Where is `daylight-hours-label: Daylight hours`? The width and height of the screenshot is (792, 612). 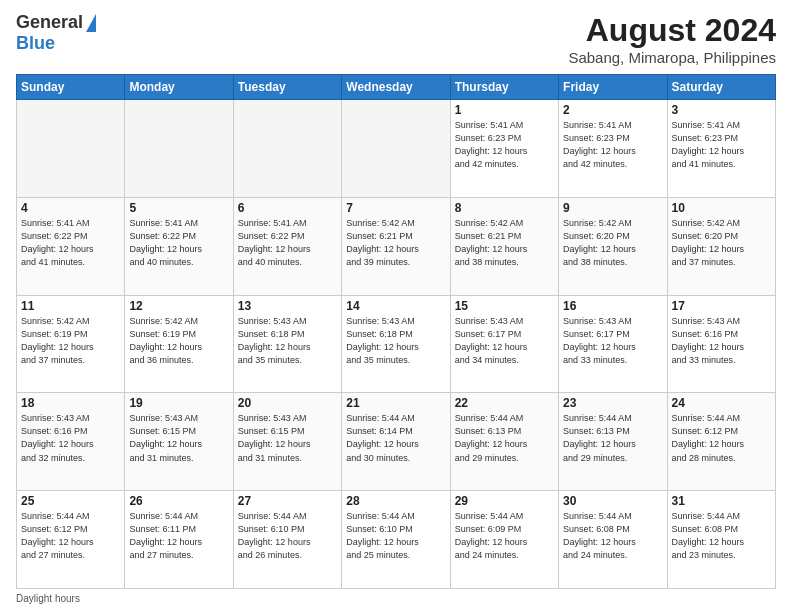
daylight-hours-label: Daylight hours is located at coordinates (48, 598).